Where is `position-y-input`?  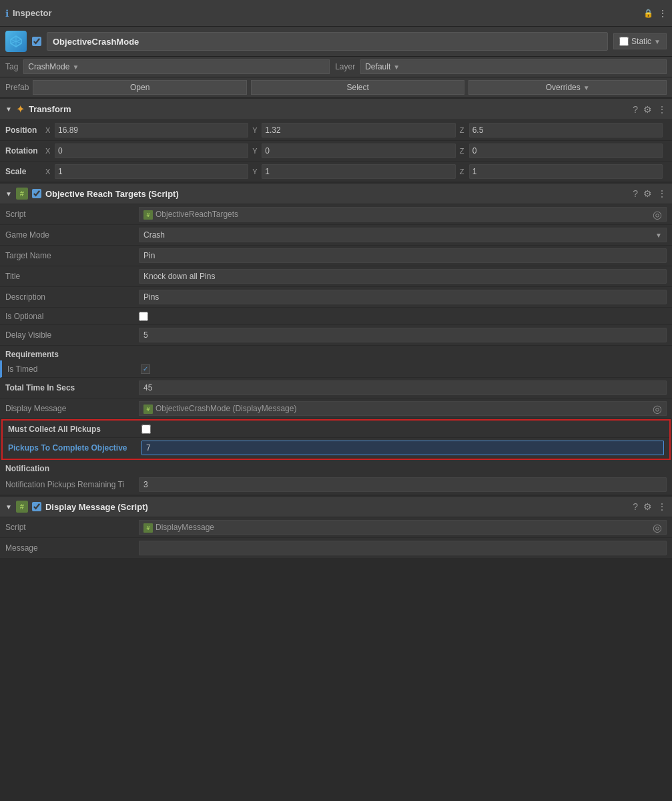 position-y-input is located at coordinates (358, 130).